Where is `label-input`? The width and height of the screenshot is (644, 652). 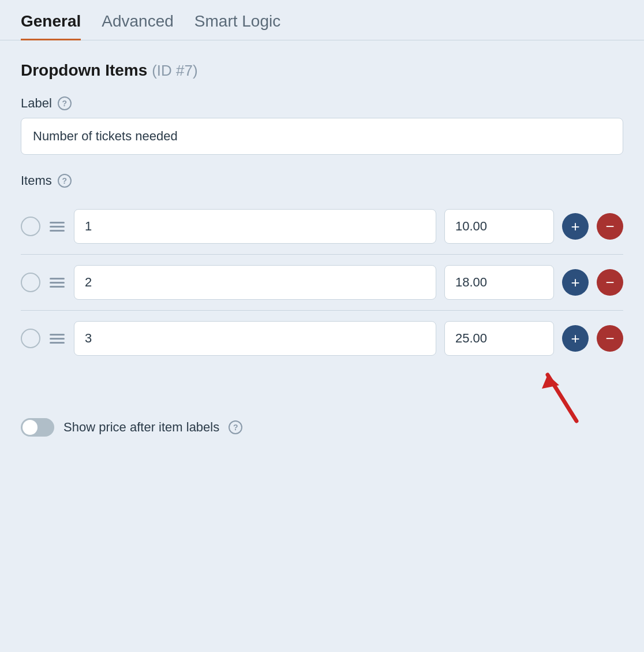
label-input is located at coordinates (322, 136).